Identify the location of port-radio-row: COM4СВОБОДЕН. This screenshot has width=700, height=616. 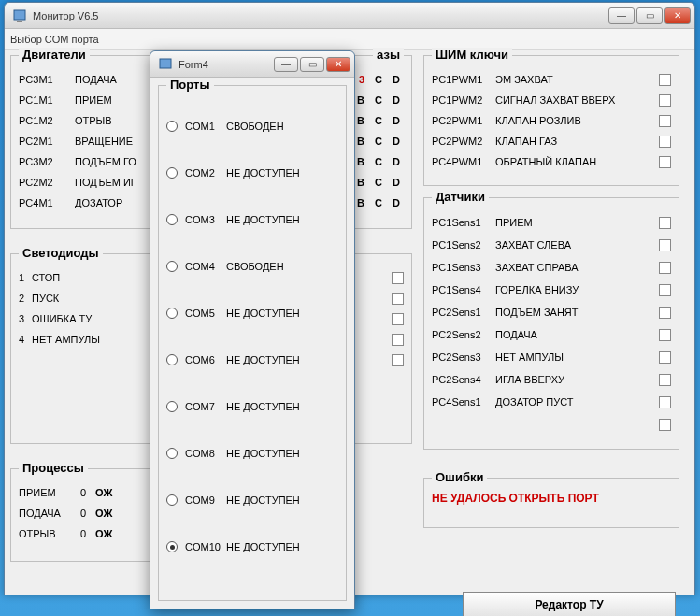
(252, 266).